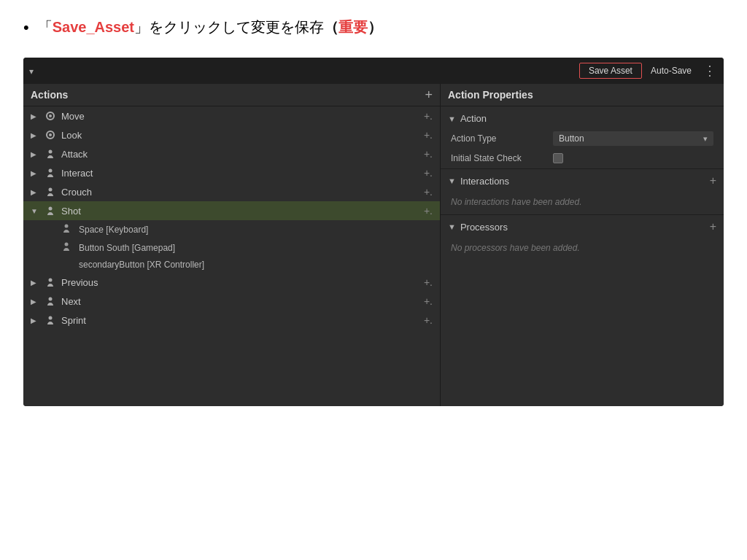  I want to click on processors-empty-msg: No processors have been added., so click(582, 248).